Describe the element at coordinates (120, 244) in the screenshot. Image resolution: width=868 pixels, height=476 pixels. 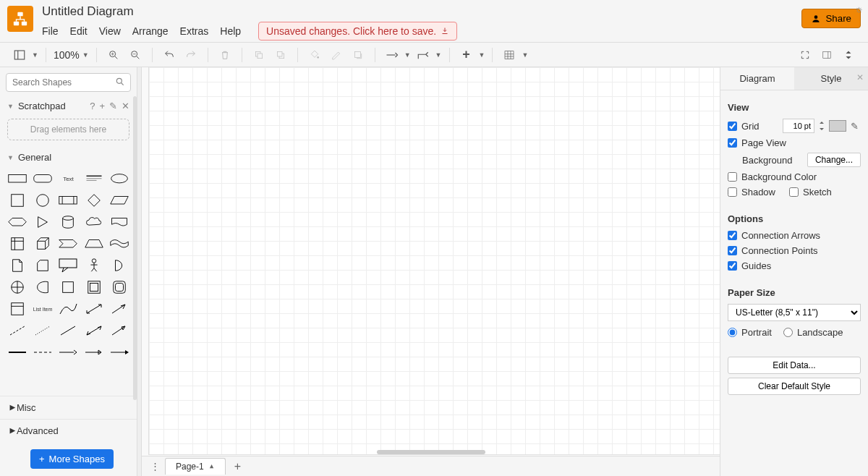
I see `shape-tape` at that location.